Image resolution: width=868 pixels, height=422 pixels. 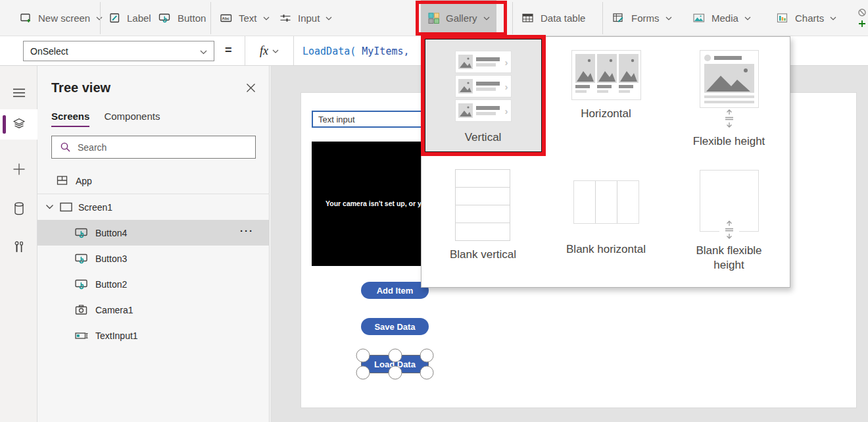 I want to click on tree-item-button2: Button2, so click(x=154, y=284).